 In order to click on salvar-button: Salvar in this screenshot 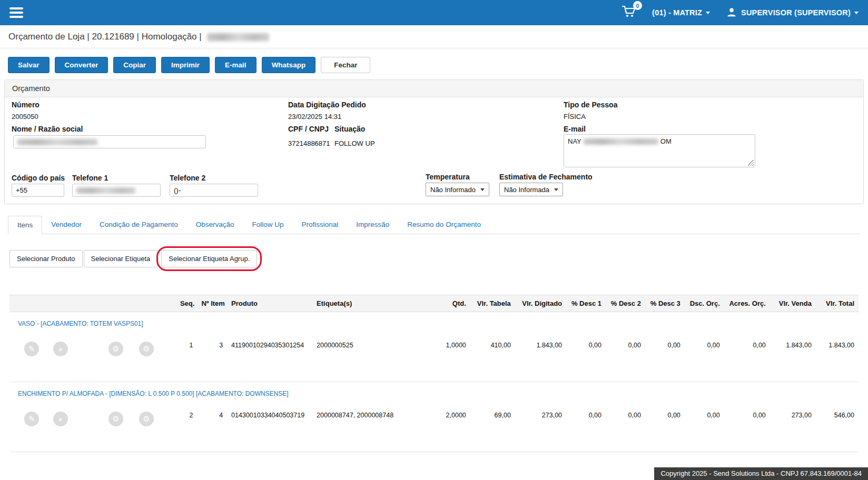, I will do `click(28, 65)`.